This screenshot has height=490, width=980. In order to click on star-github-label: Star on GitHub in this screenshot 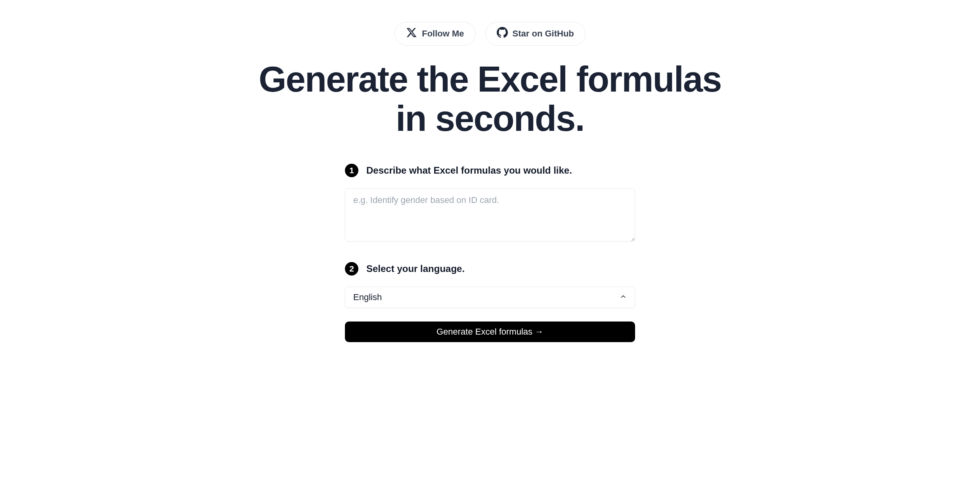, I will do `click(543, 34)`.